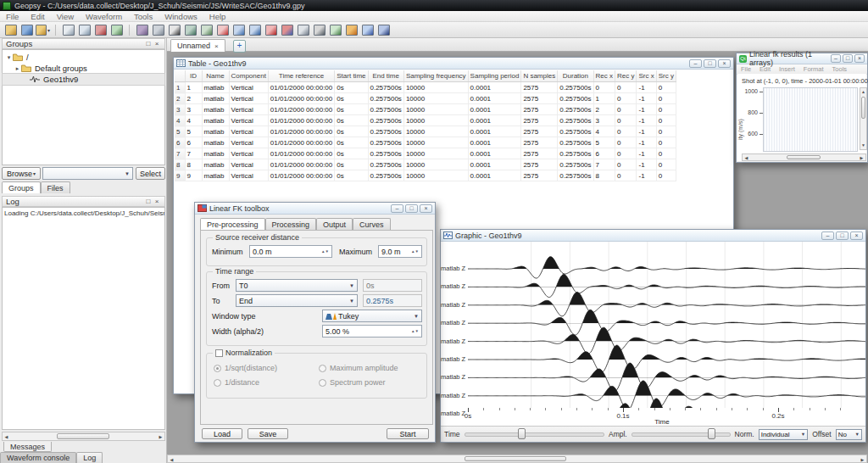 The width and height of the screenshot is (868, 463). I want to click on maximize-button: □, so click(710, 64).